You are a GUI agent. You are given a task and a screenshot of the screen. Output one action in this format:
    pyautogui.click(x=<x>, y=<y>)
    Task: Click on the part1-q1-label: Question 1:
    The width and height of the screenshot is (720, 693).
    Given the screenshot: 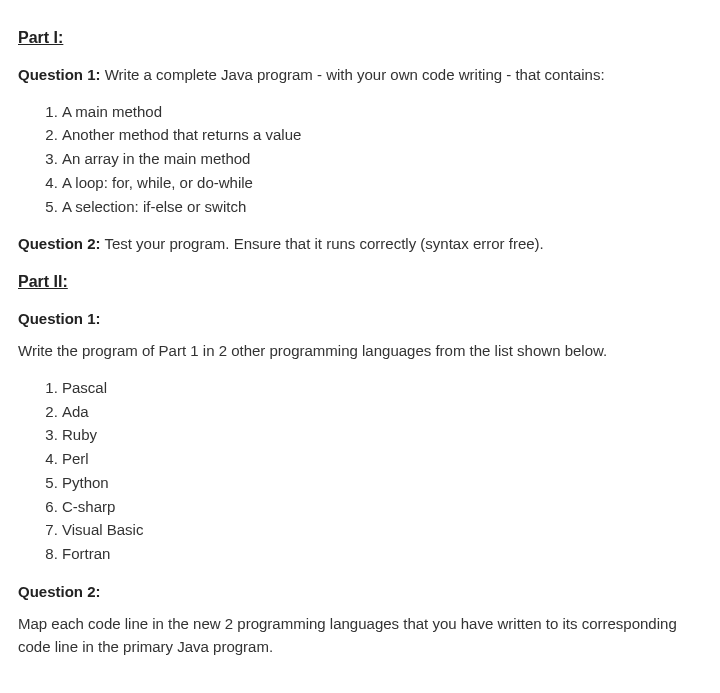 What is the action you would take?
    pyautogui.click(x=60, y=74)
    